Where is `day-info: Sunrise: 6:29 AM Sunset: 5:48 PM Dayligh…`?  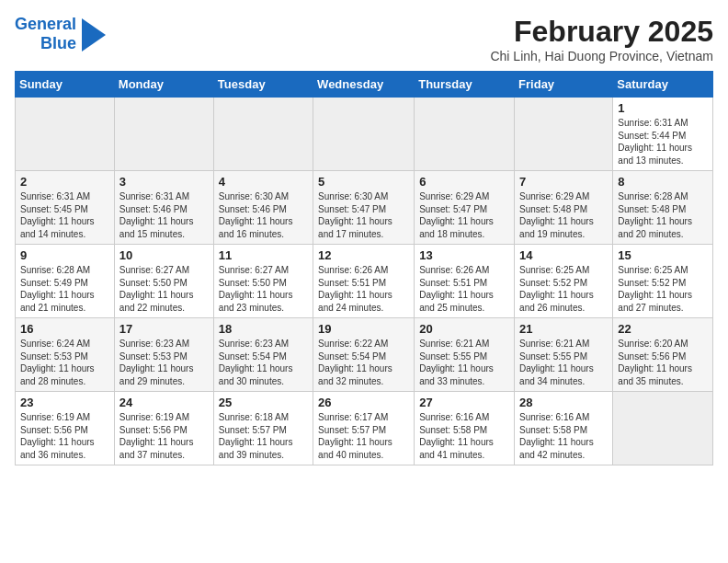 day-info: Sunrise: 6:29 AM Sunset: 5:48 PM Dayligh… is located at coordinates (563, 215).